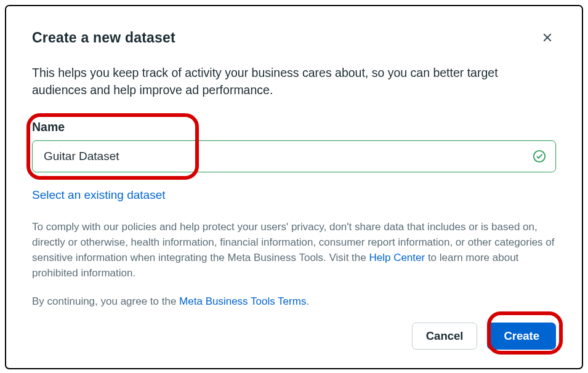 This screenshot has width=588, height=373. Describe the element at coordinates (294, 250) in the screenshot. I see `policy-text: To comply with our policies and help pro…` at that location.